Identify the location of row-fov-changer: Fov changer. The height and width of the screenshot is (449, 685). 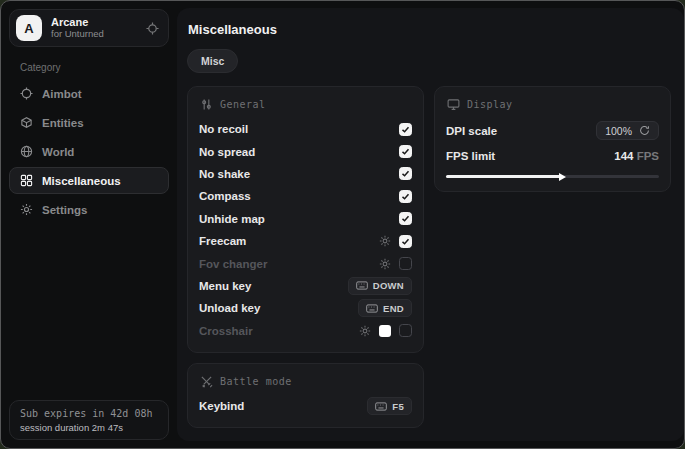
(306, 263).